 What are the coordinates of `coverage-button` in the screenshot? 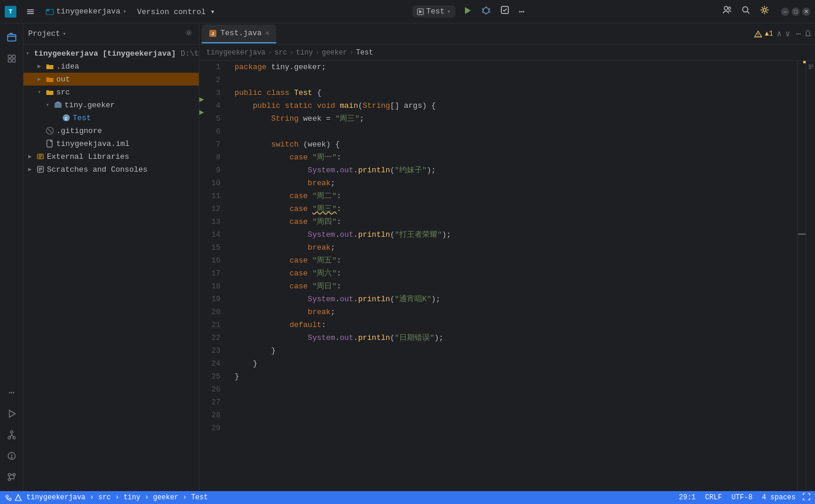 It's located at (505, 12).